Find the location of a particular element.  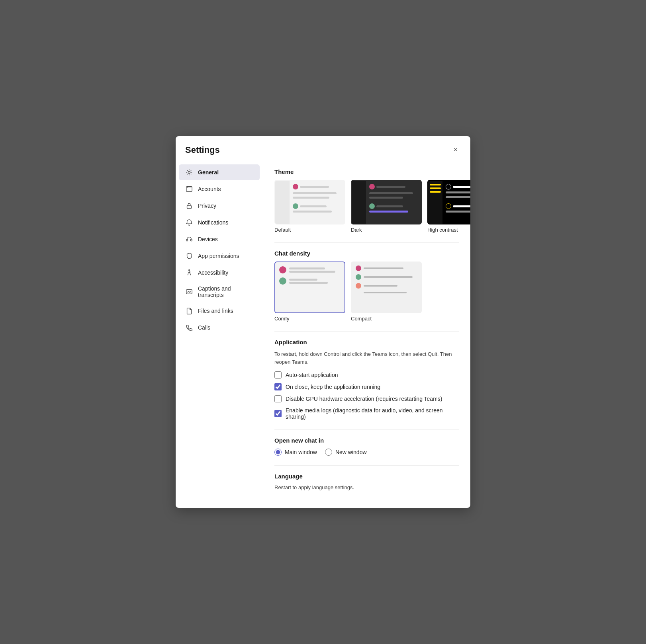

accessibility-icon is located at coordinates (189, 273).